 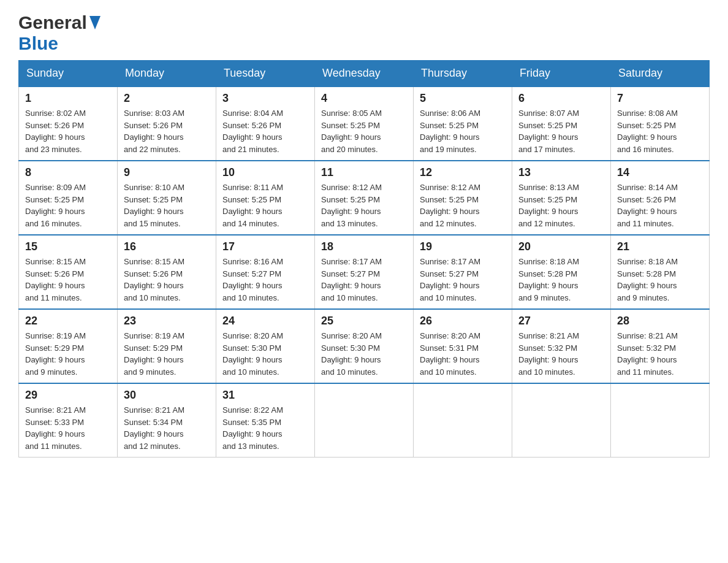 What do you see at coordinates (661, 124) in the screenshot?
I see `day-cell: 7Sunrise: 8:08 AMSunset: 5:25 PMDaylight…` at bounding box center [661, 124].